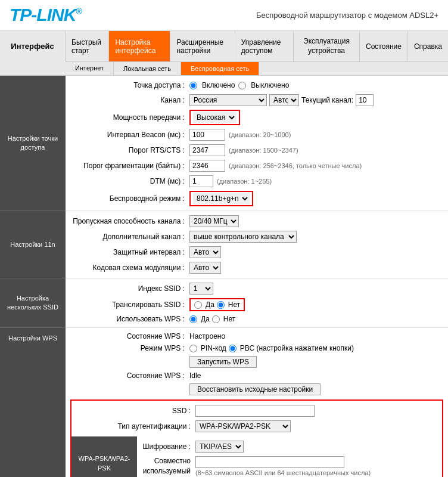 Image resolution: width=448 pixels, height=477 pixels. What do you see at coordinates (205, 319) in the screenshot?
I see `use-wps-yes-label: Да` at bounding box center [205, 319].